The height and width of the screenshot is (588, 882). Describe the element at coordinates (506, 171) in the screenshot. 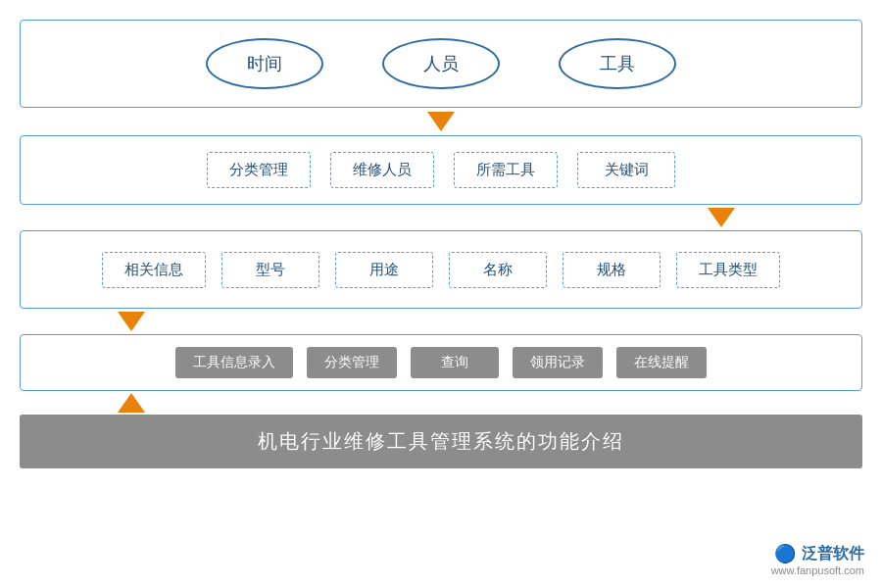

I see `category-tools: 所需工具` at that location.